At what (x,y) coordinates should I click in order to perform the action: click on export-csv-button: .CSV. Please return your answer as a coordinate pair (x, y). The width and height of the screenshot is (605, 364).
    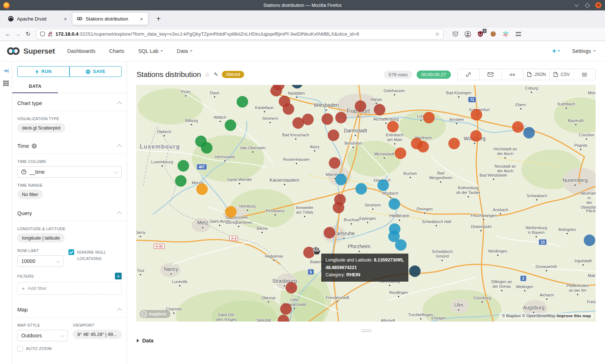
    Looking at the image, I should click on (561, 74).